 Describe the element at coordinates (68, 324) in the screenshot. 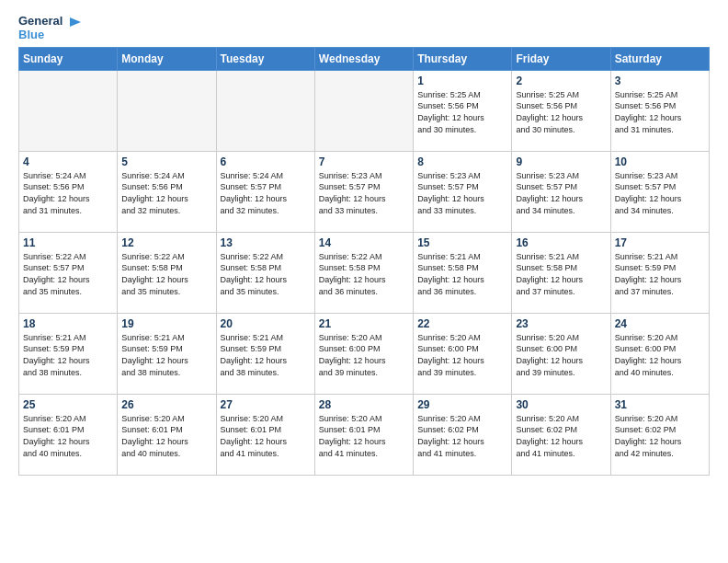

I see `day-number: 18` at that location.